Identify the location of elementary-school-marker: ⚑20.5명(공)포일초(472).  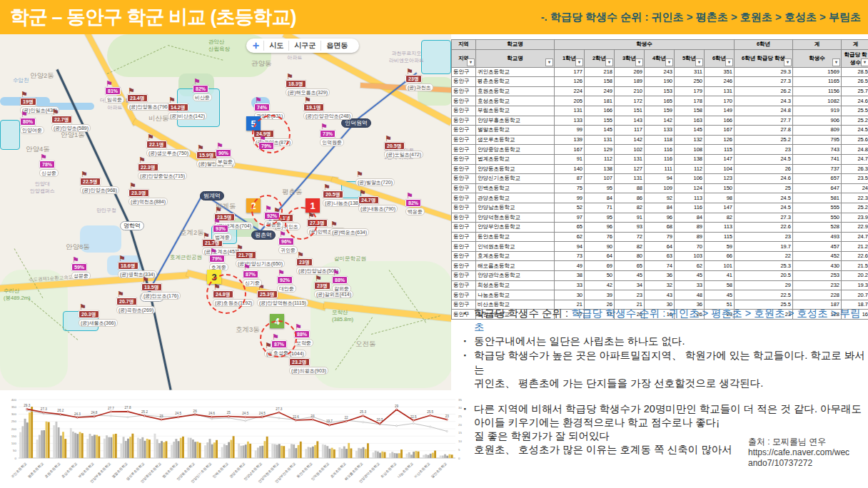
(404, 147).